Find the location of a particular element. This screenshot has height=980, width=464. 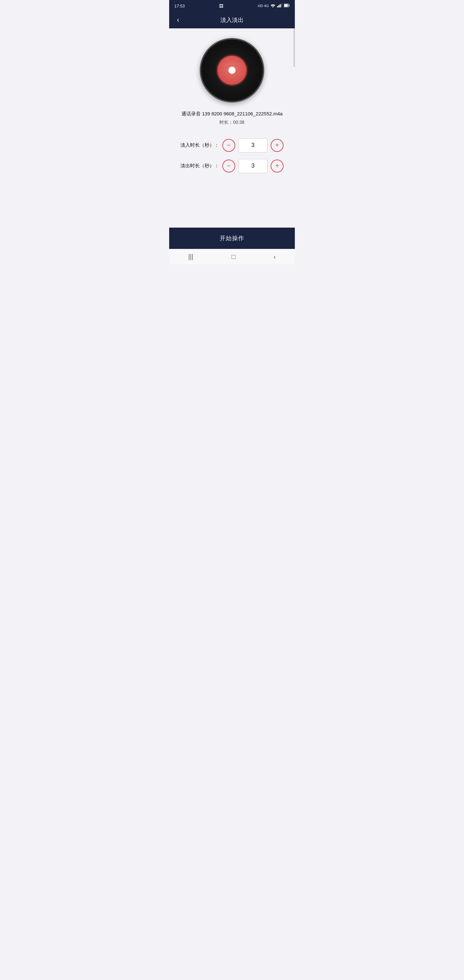

bottom-action-bar: 开始操作 is located at coordinates (232, 238).